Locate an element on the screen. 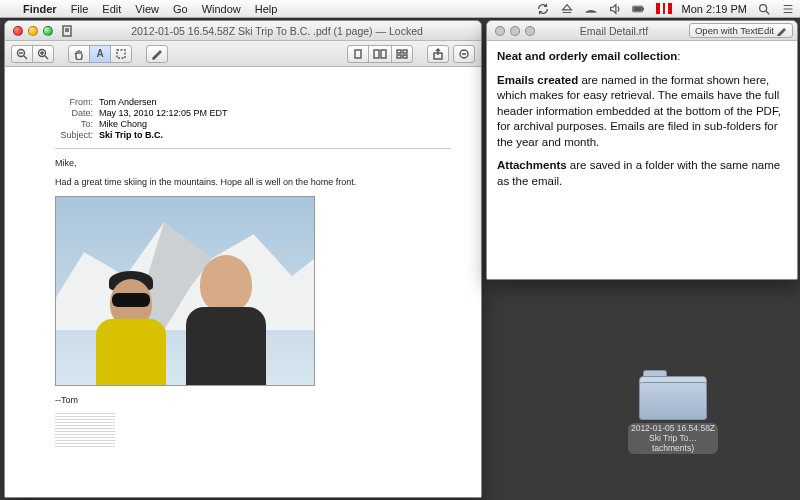 The height and width of the screenshot is (500, 800). share-button is located at coordinates (438, 54).